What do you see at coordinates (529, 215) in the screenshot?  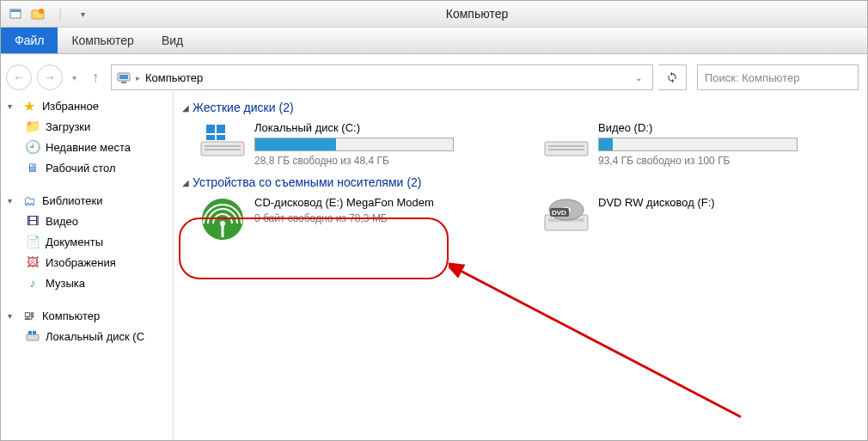 I see `removable-row: CD-дисковод (E:) MegaFon Modem 0 байт св…` at bounding box center [529, 215].